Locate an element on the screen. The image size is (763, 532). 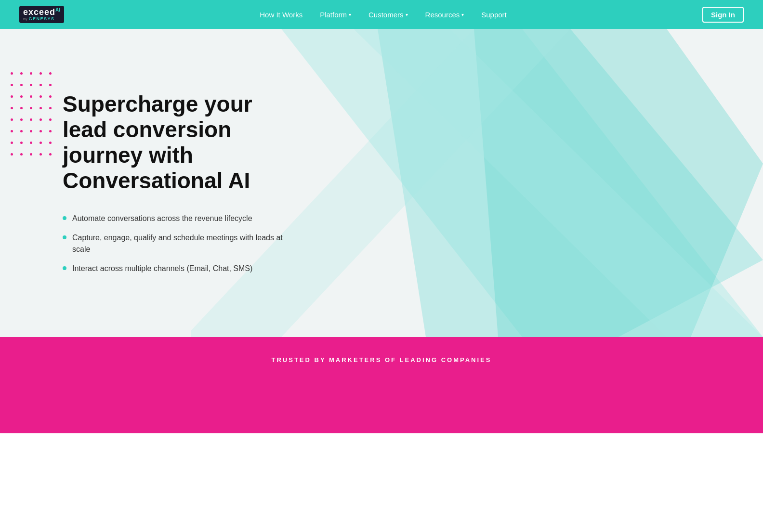
hero-bullet-3: Interact across multiple channels (Email… is located at coordinates (181, 269).